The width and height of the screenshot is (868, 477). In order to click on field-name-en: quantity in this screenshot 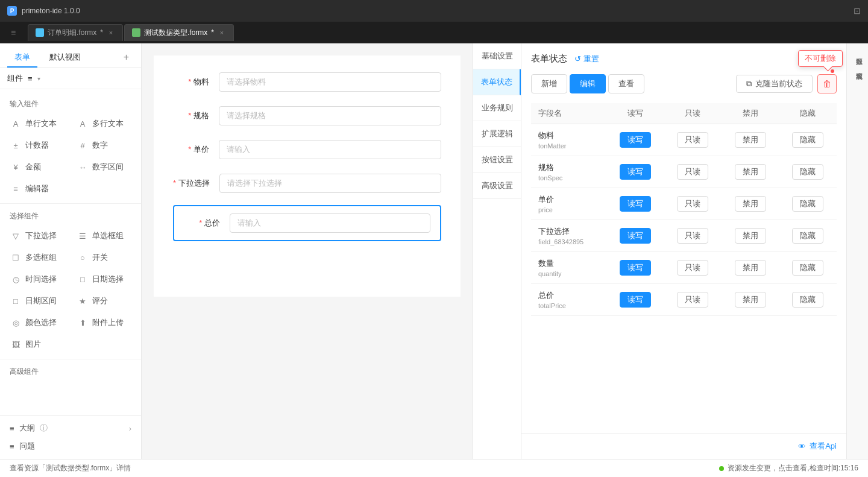, I will do `click(569, 274)`.